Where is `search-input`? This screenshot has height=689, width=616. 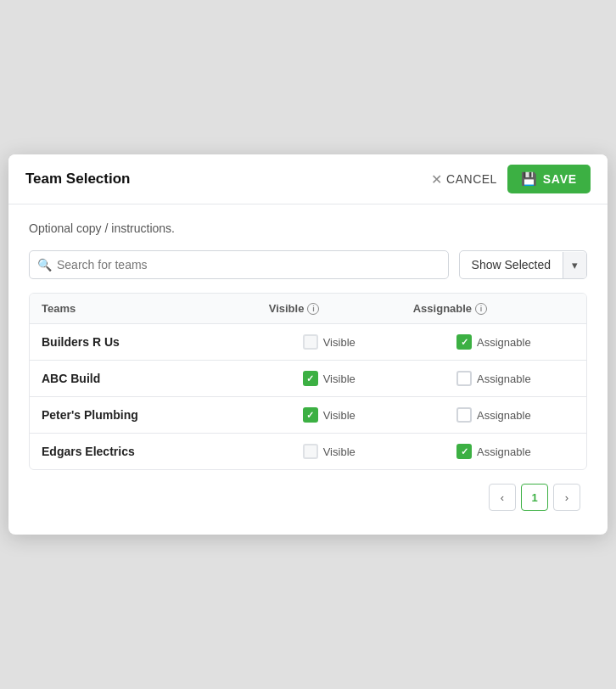 search-input is located at coordinates (239, 265).